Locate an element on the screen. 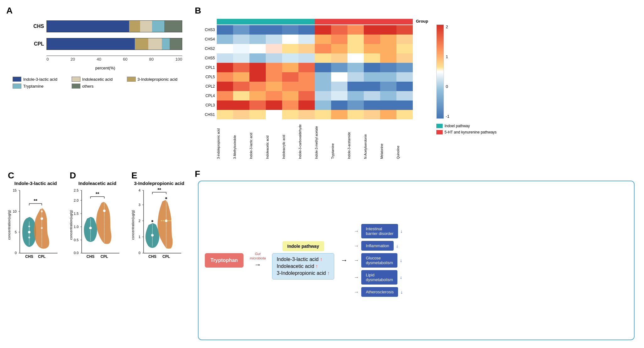 The width and height of the screenshot is (644, 348). bar-label-chs: CHS is located at coordinates (36, 26).